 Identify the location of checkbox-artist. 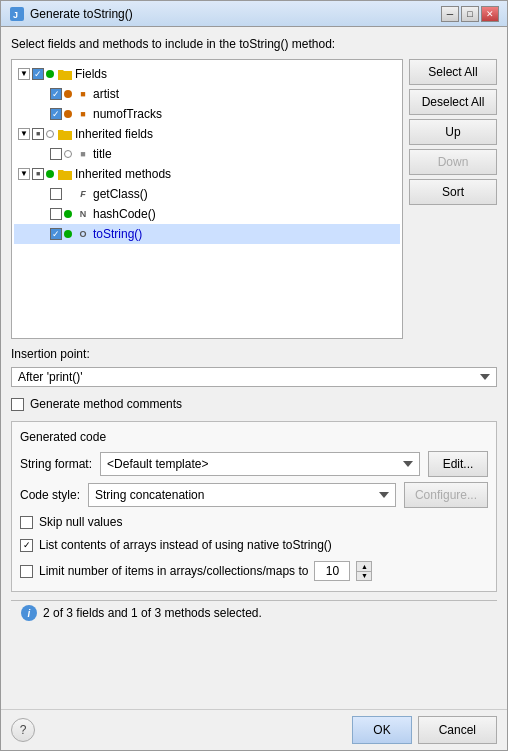
(56, 94).